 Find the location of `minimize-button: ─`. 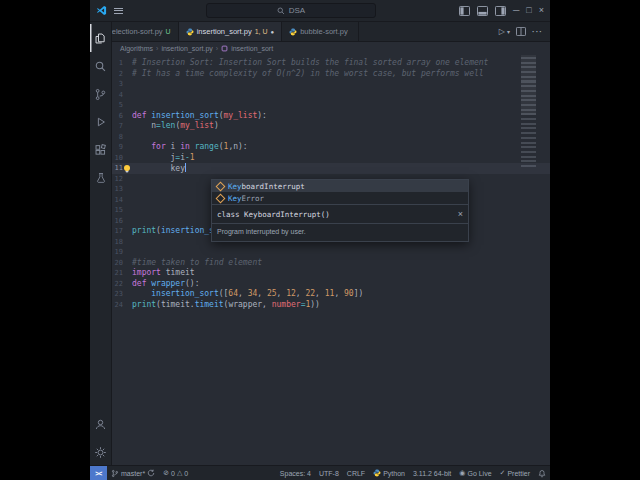

minimize-button: ─ is located at coordinates (516, 10).